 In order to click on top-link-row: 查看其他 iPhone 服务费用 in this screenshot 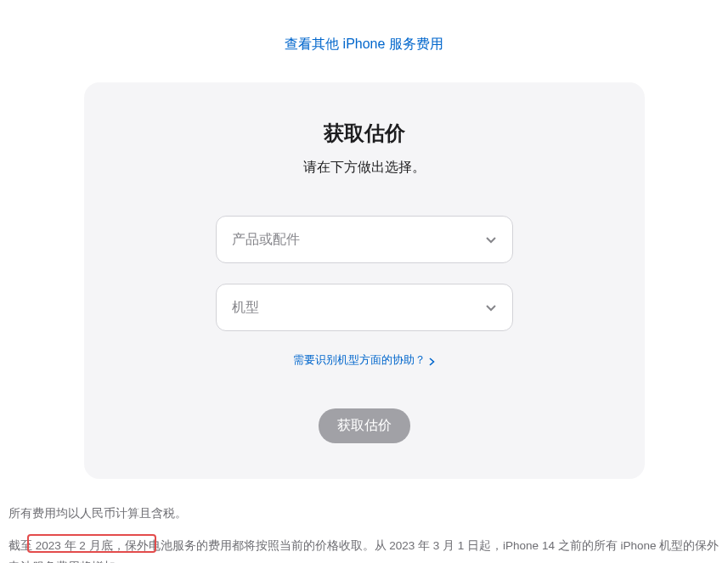, I will do `click(364, 36)`.